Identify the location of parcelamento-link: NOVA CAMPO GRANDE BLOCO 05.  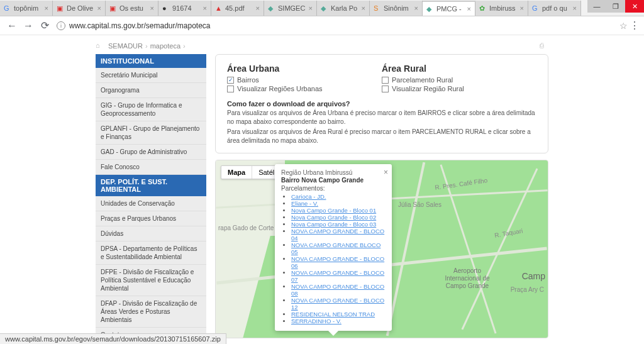
(336, 248).